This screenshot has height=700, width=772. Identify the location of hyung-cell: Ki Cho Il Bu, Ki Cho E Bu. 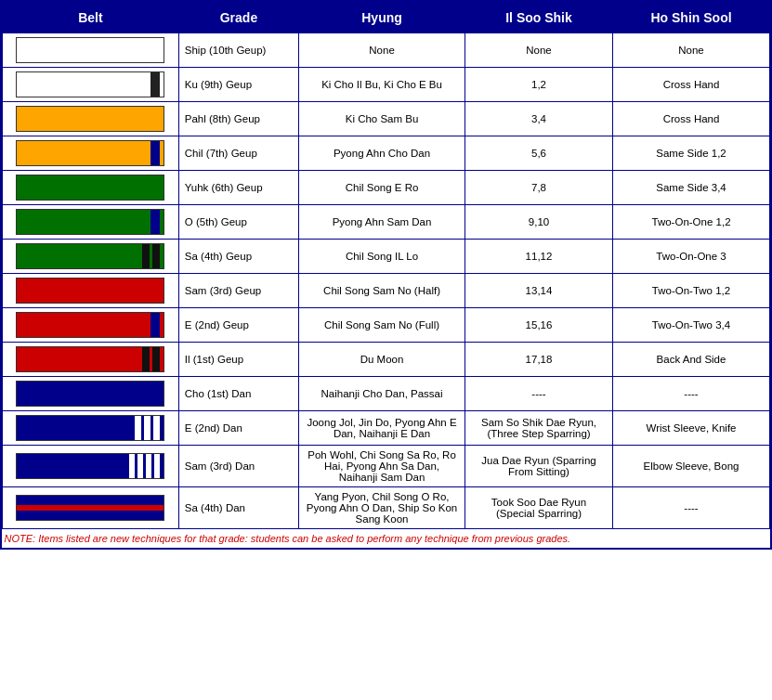
(383, 85).